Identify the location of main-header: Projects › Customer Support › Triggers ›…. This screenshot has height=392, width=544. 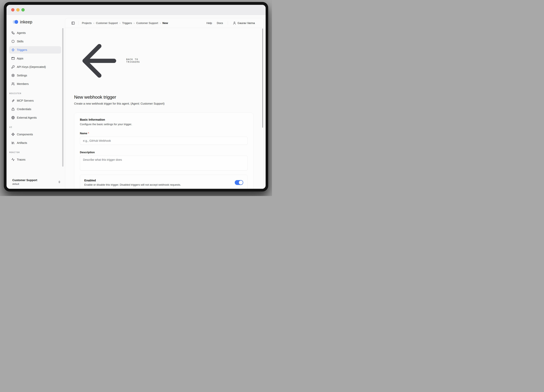
(164, 23).